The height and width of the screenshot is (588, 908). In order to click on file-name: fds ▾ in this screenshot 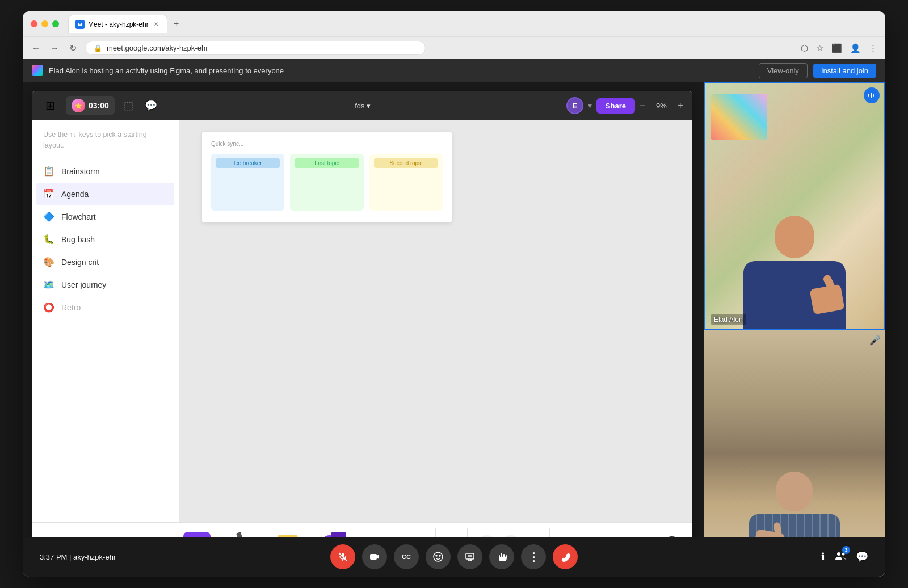, I will do `click(363, 106)`.